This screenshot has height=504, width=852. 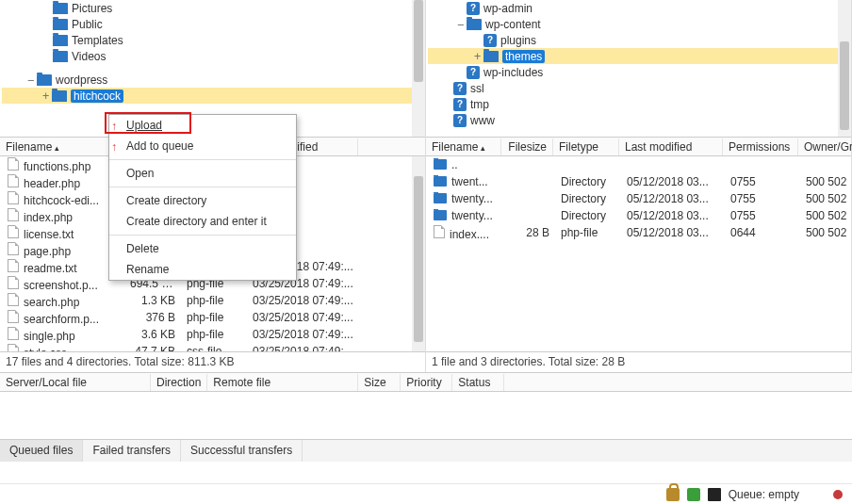 I want to click on tree-node: ?tmp, so click(x=639, y=104).